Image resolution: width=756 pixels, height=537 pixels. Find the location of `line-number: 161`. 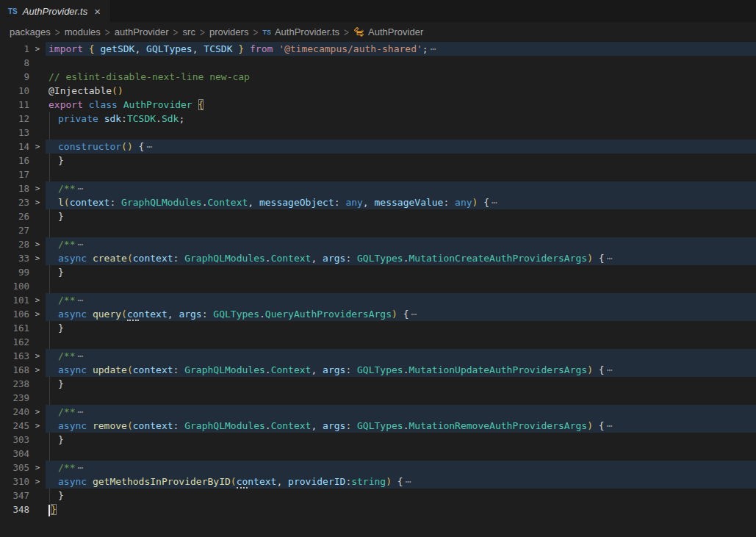

line-number: 161 is located at coordinates (15, 328).